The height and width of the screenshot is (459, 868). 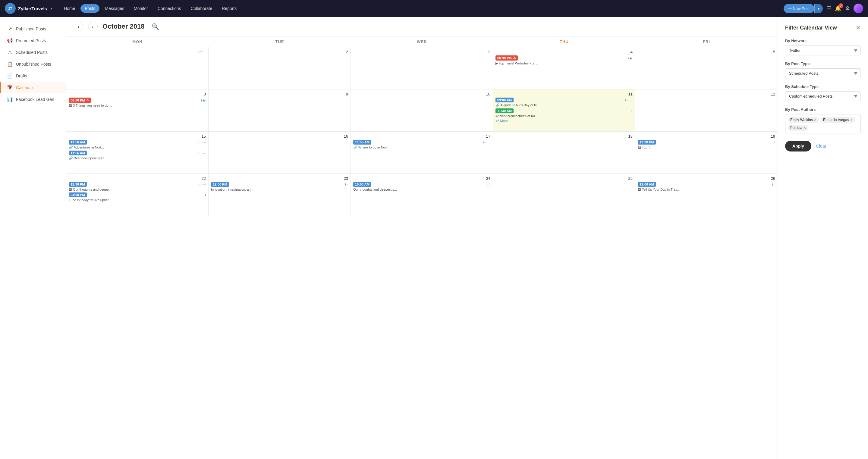 I want to click on notifications: 🔔 2, so click(x=838, y=8).